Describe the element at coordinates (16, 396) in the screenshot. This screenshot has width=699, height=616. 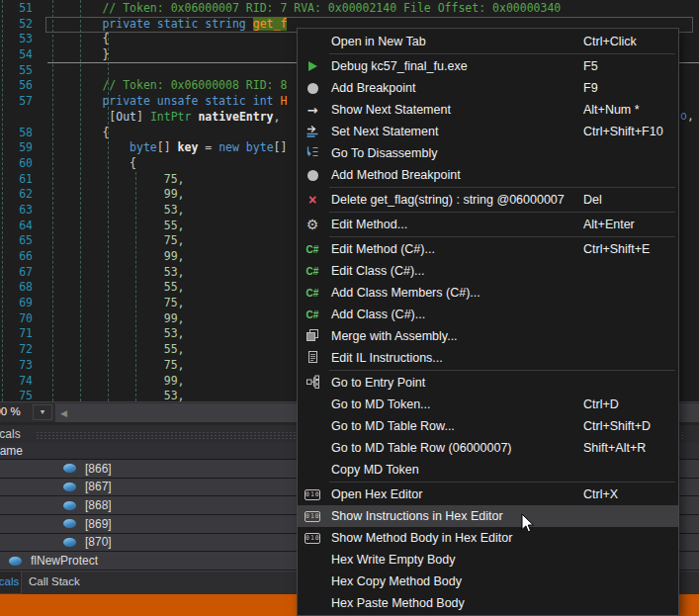
I see `line-number: 75` at that location.